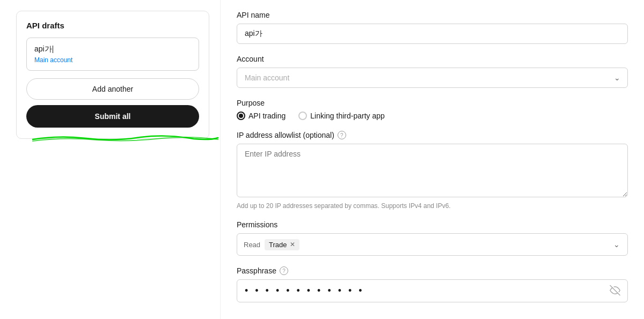 The image size is (644, 319). I want to click on permissions-label: Permissions, so click(433, 225).